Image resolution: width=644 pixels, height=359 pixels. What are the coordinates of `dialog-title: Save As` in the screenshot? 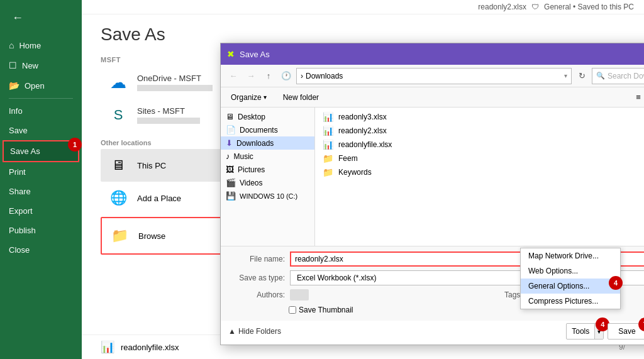 It's located at (441, 54).